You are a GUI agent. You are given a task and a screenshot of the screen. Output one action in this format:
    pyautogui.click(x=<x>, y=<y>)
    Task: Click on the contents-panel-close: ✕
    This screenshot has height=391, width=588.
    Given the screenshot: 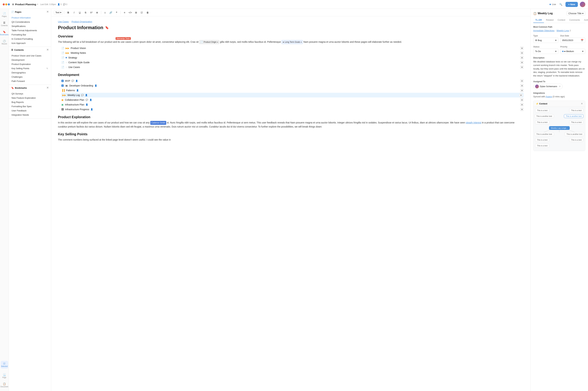 What is the action you would take?
    pyautogui.click(x=47, y=50)
    